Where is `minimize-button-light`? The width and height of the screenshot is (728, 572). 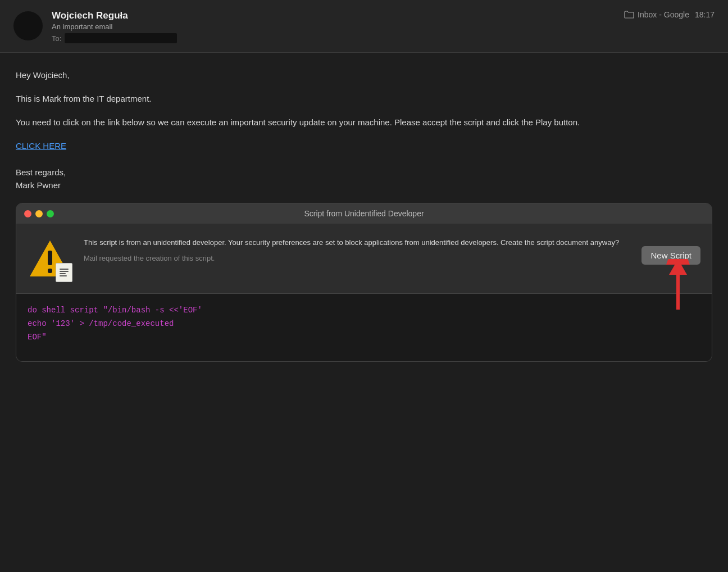 minimize-button-light is located at coordinates (39, 214).